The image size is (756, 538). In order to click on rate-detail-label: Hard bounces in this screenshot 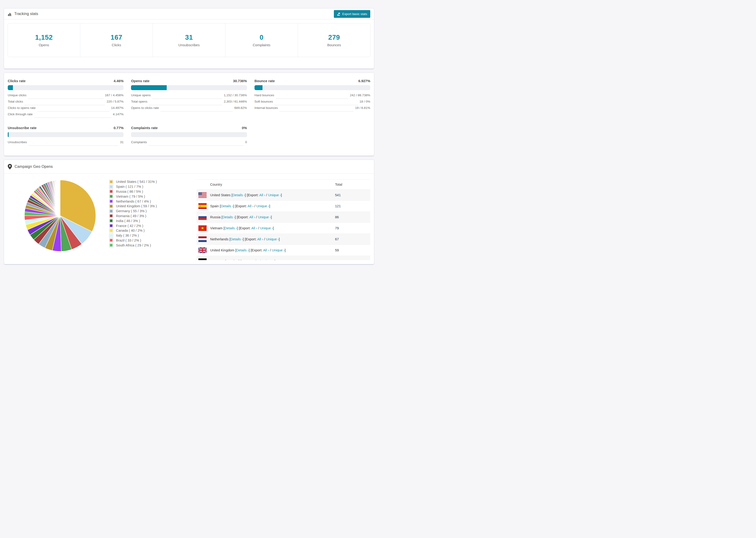, I will do `click(264, 95)`.